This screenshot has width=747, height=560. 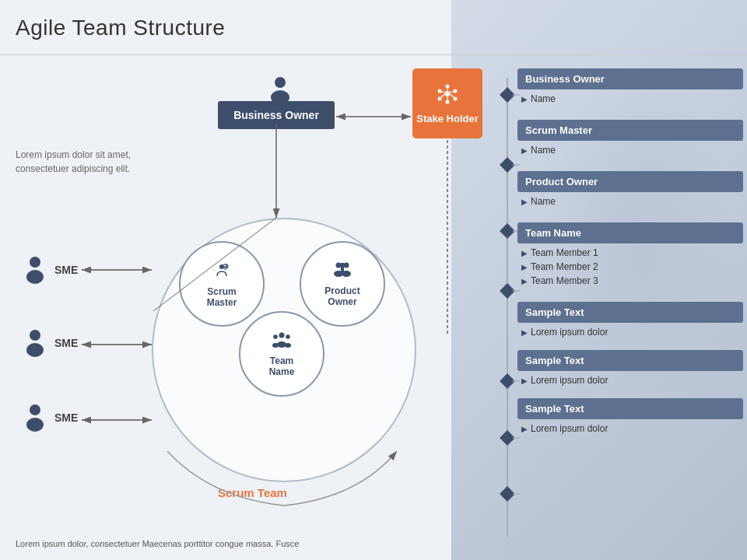 I want to click on page-title: Agile Team Structure, so click(x=120, y=28).